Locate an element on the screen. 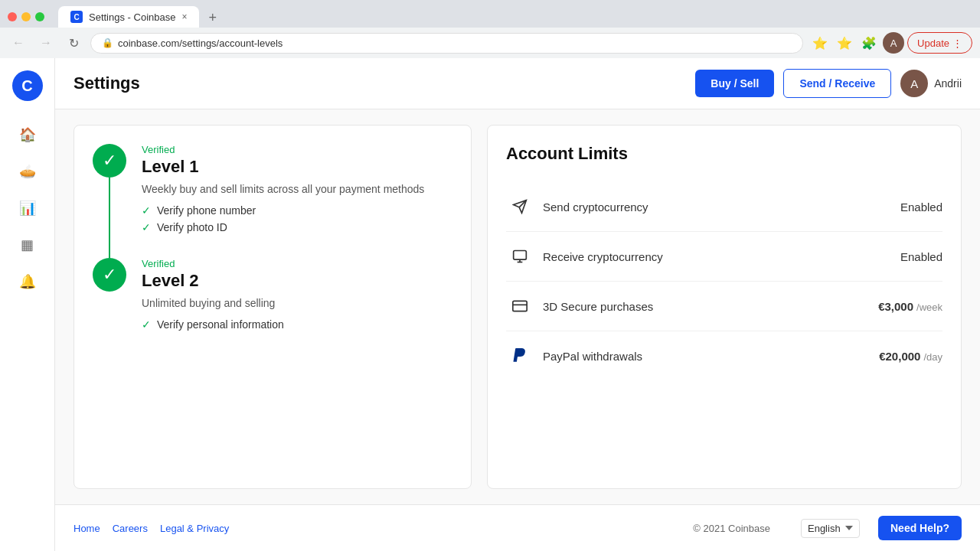  page-title: Settings is located at coordinates (384, 83).